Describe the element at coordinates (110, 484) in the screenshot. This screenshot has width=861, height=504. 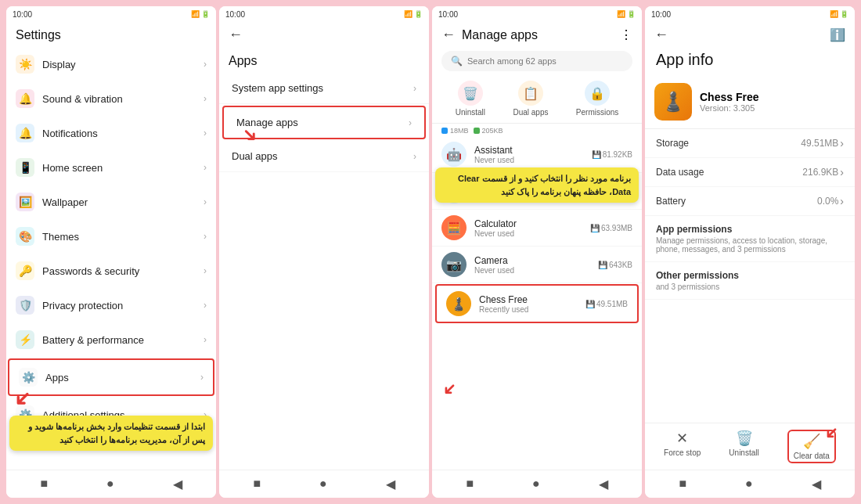
I see `nav-circle-1: ●` at that location.